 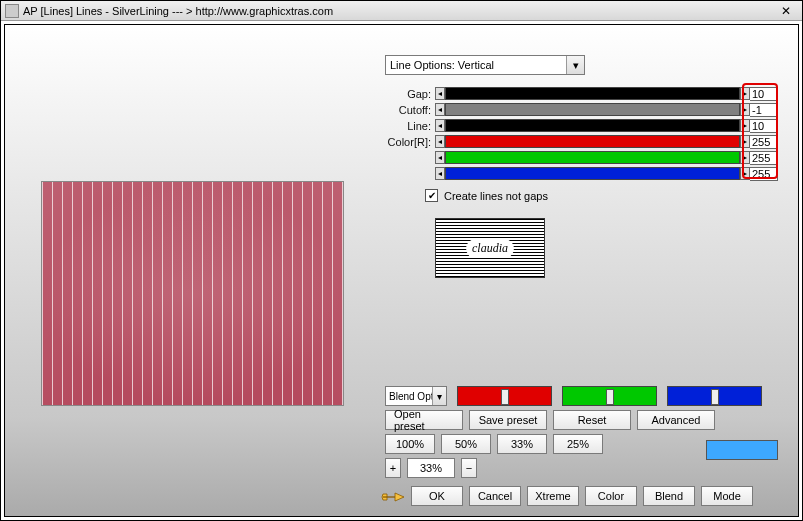 What do you see at coordinates (582, 396) in the screenshot?
I see `blend-row: Blend Opti ▾` at bounding box center [582, 396].